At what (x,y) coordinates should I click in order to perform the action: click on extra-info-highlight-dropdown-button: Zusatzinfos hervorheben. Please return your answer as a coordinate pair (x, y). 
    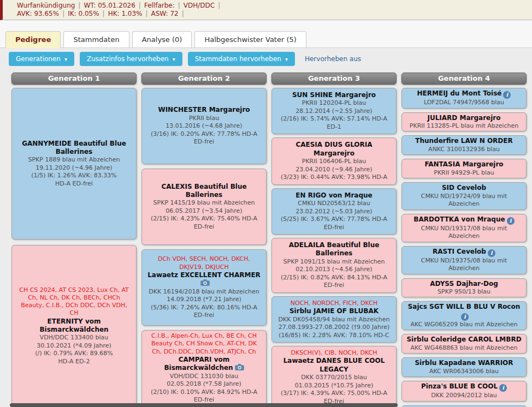
    Looking at the image, I should click on (131, 59).